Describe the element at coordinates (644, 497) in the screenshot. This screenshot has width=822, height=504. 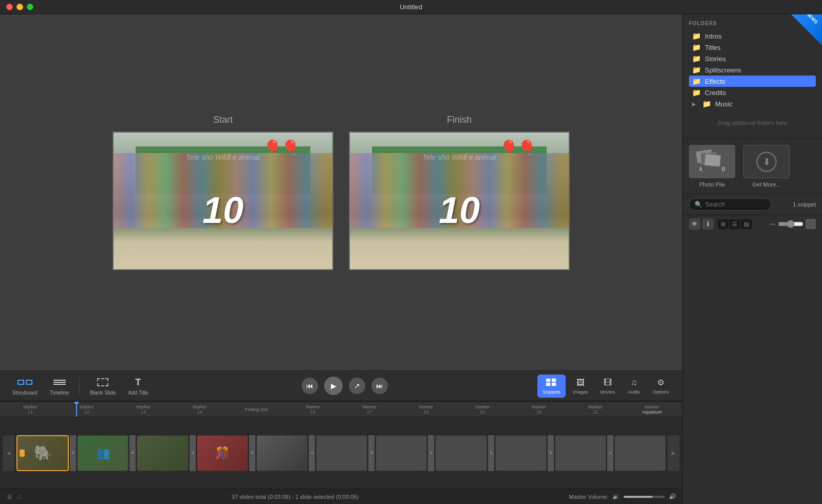
I see `volume-slider` at that location.